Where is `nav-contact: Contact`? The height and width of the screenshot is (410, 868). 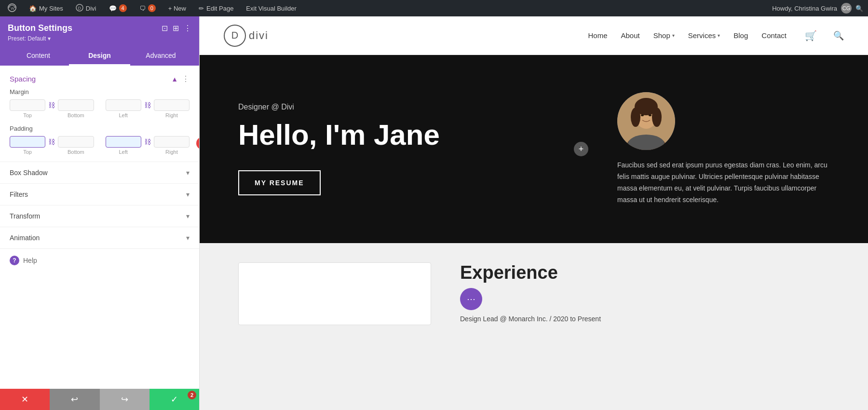 nav-contact: Contact is located at coordinates (774, 36).